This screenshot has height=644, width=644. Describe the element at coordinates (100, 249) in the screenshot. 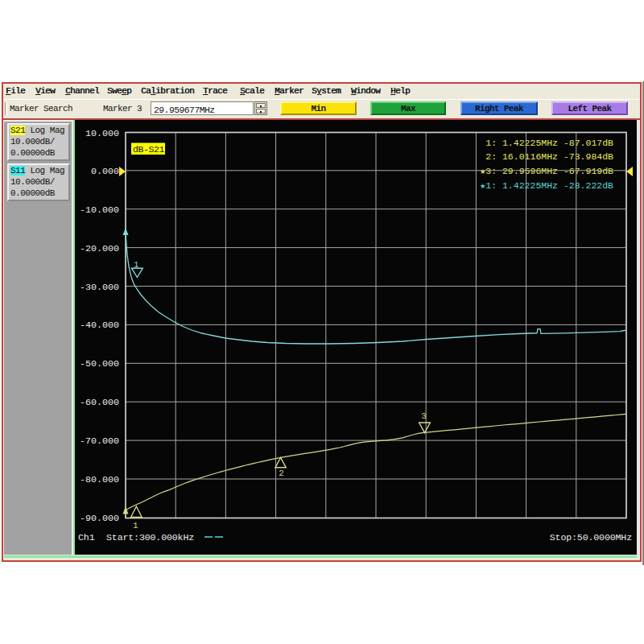

I see `svg-text: -20.000` at that location.